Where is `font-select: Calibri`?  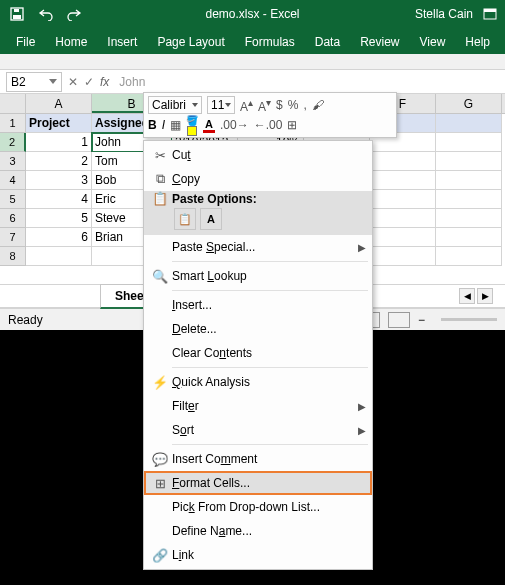 font-select: Calibri is located at coordinates (175, 105).